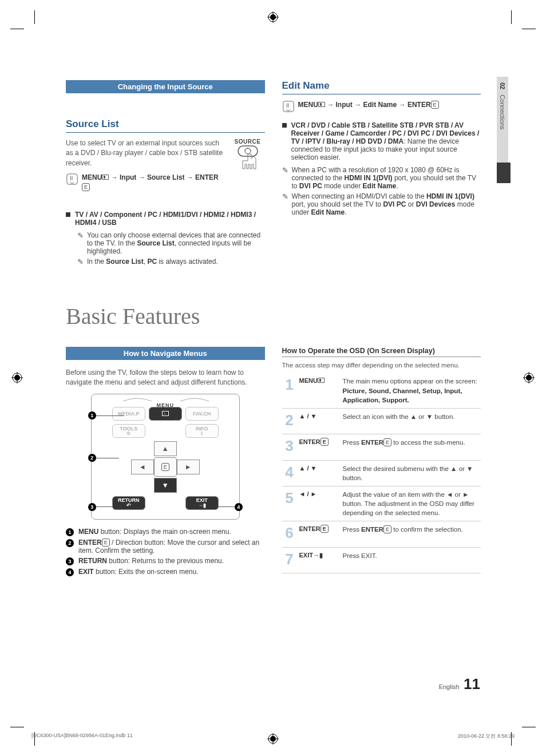 This screenshot has height=756, width=546. Describe the element at coordinates (382, 174) in the screenshot. I see `column-right: Edit Name MENU → Input → Edit Name → ENT…` at that location.